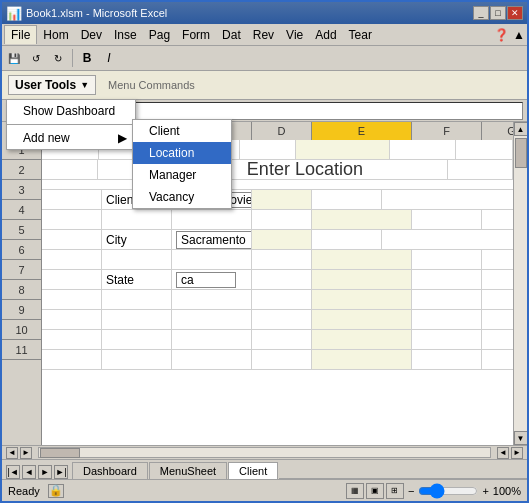 The height and width of the screenshot is (503, 529). I want to click on cell-f5, so click(347, 240).